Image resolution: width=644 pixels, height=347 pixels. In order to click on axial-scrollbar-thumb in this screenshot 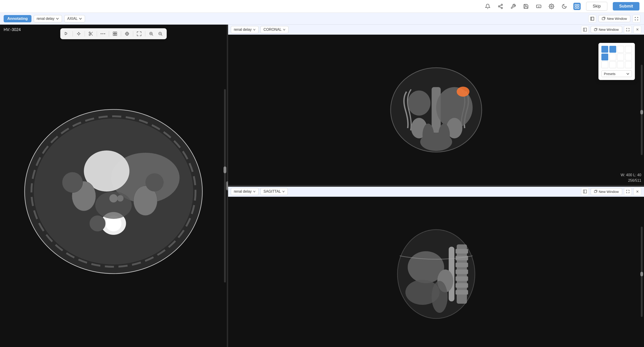, I will do `click(225, 170)`.